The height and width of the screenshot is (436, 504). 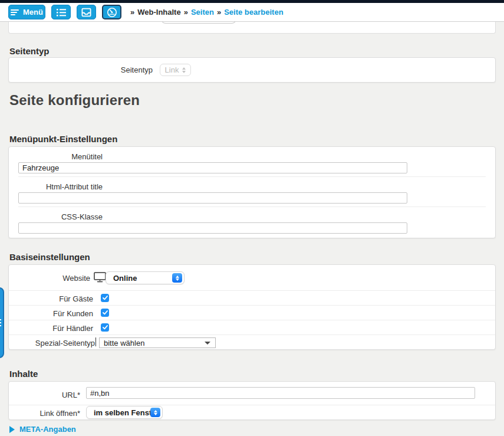 What do you see at coordinates (51, 314) in the screenshot?
I see `fuer-kunden-label: Für Kunden` at bounding box center [51, 314].